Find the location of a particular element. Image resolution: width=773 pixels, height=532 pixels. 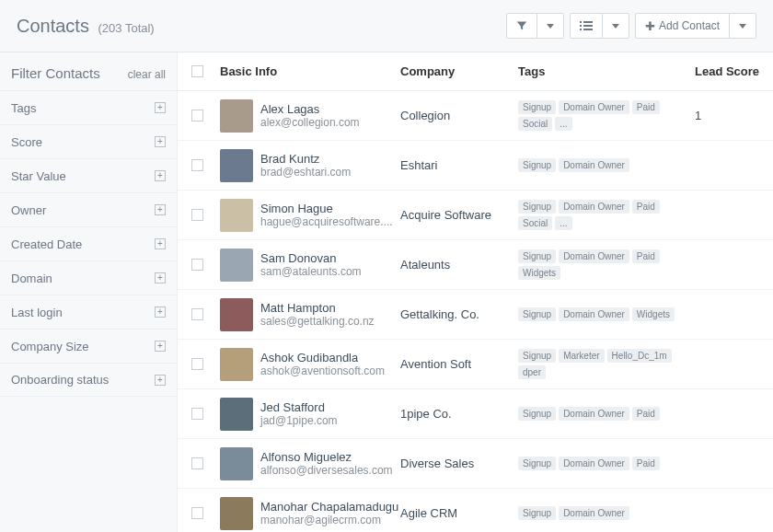

filter-item: Company Size is located at coordinates (88, 346).